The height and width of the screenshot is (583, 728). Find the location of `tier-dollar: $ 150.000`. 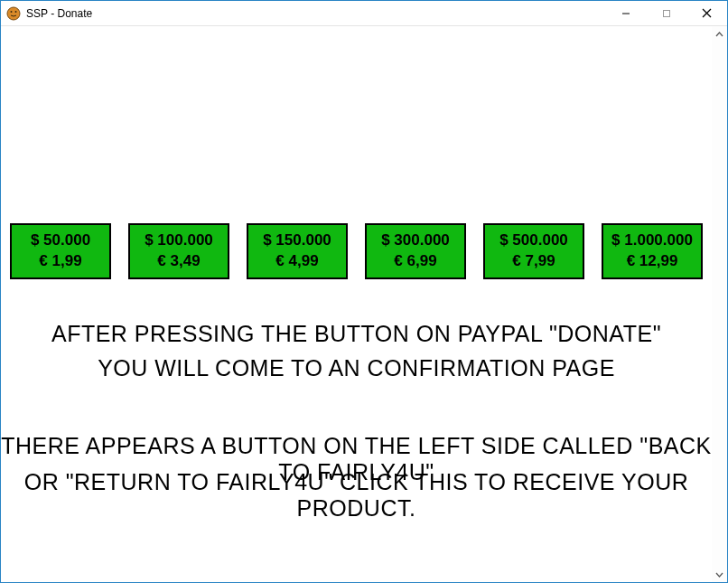

tier-dollar: $ 150.000 is located at coordinates (297, 240).